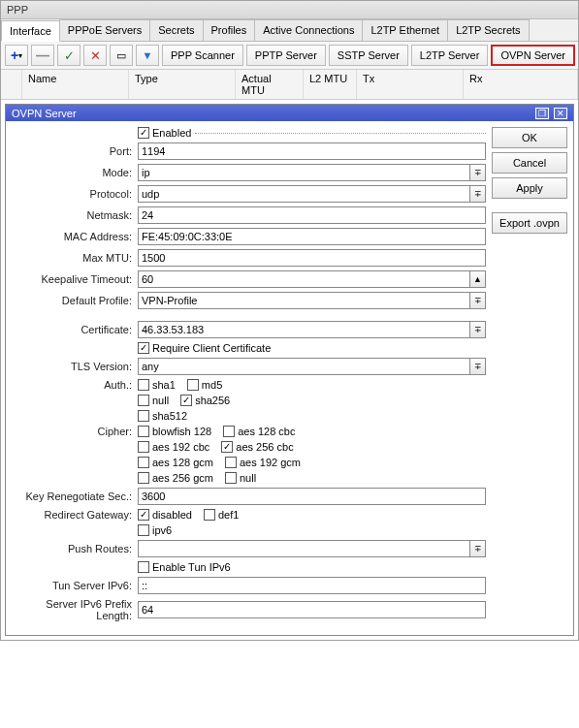 This screenshot has height=728, width=579. I want to click on ok-button: OK, so click(530, 138).